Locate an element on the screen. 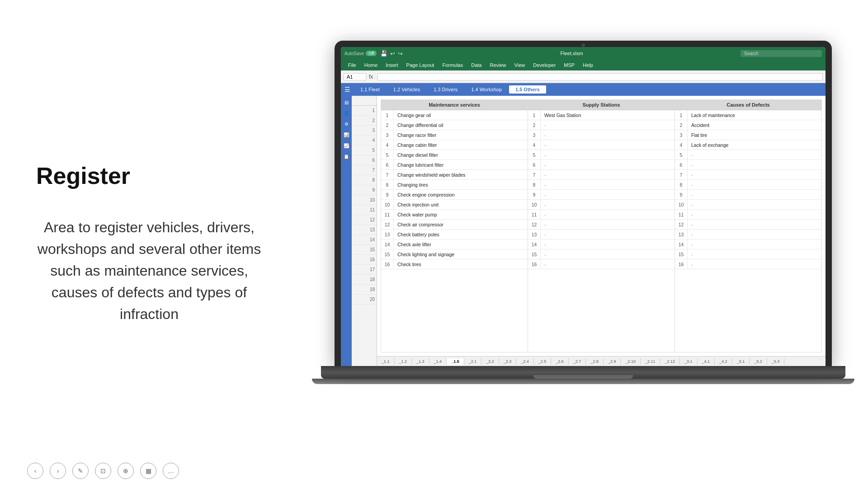 The image size is (868, 488). bottom-tab: _2.9 is located at coordinates (612, 361).